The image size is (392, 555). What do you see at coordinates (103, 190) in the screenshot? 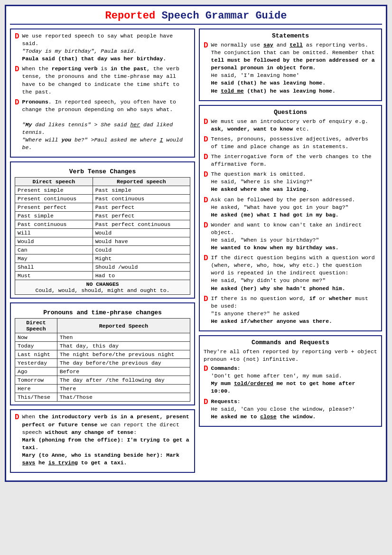
I see `table-row: Present simplePast simple` at bounding box center [103, 190].